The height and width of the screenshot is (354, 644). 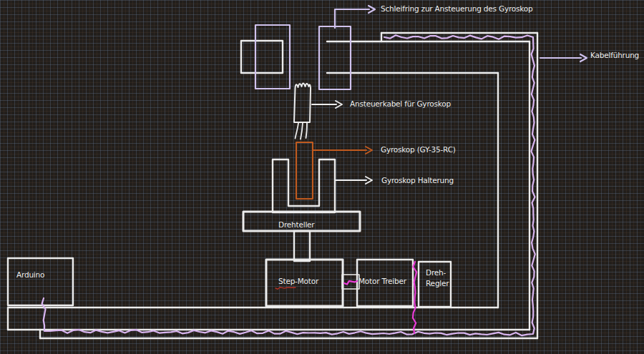 What do you see at coordinates (298, 282) in the screenshot?
I see `label-step-motor: Step-Motor` at bounding box center [298, 282].